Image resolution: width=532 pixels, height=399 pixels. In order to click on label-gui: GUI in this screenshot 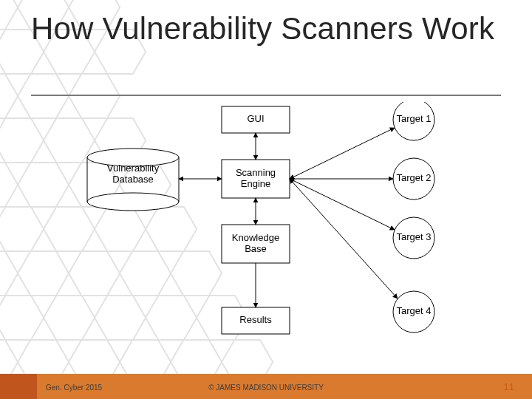, I will do `click(256, 118)`.